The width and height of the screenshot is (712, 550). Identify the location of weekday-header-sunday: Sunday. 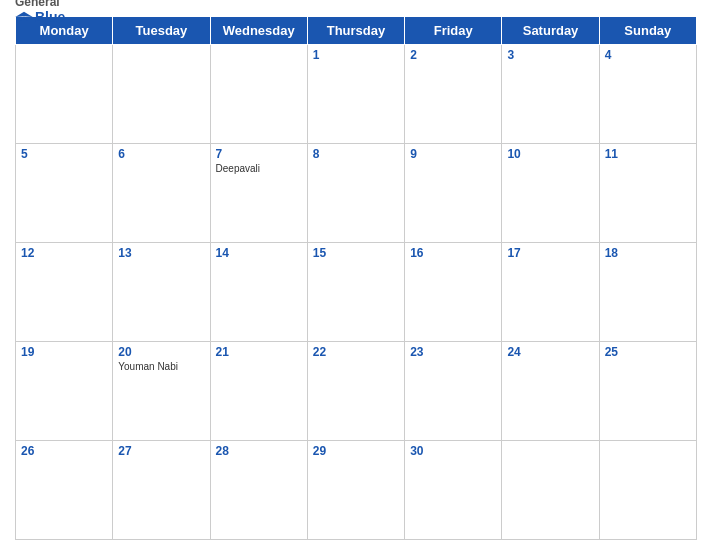
(648, 31).